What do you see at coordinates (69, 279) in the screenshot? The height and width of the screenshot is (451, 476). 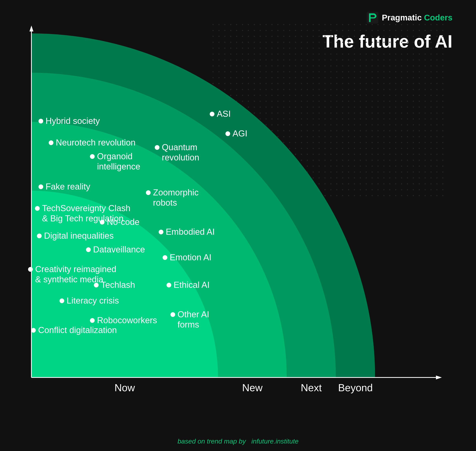 I see `svg-text: & synthetic media` at bounding box center [69, 279].